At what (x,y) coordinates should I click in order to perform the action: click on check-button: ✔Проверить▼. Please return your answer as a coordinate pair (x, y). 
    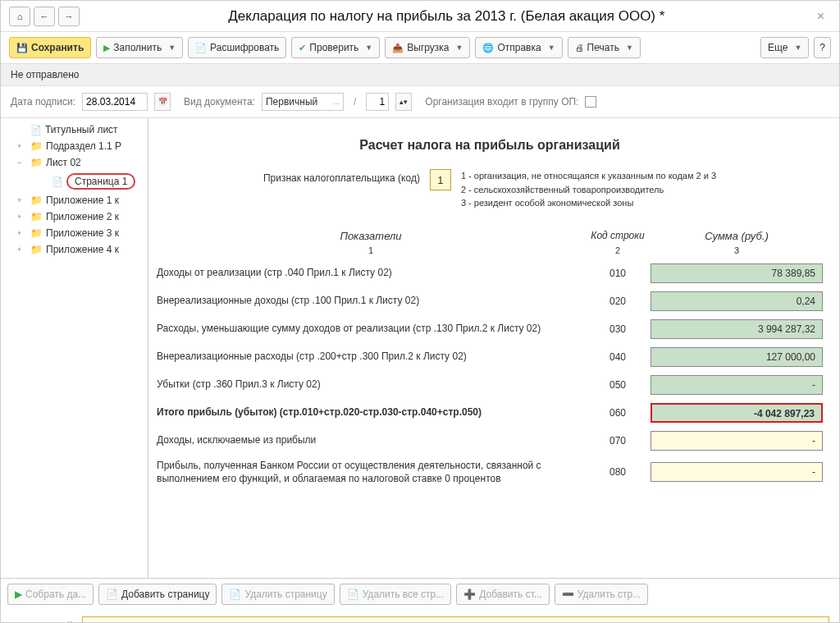
    Looking at the image, I should click on (336, 48).